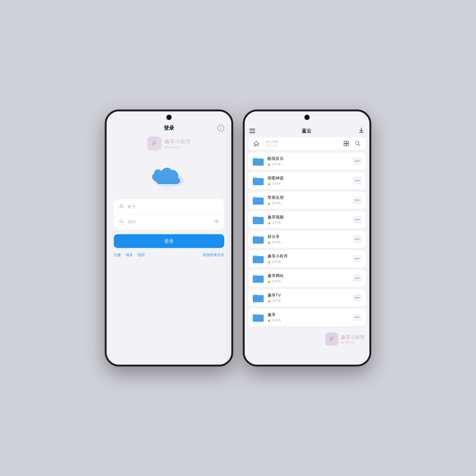 The image size is (476, 476). I want to click on file-manager-phone: 蓝云 最近使用 已选 # 格, so click(307, 238).